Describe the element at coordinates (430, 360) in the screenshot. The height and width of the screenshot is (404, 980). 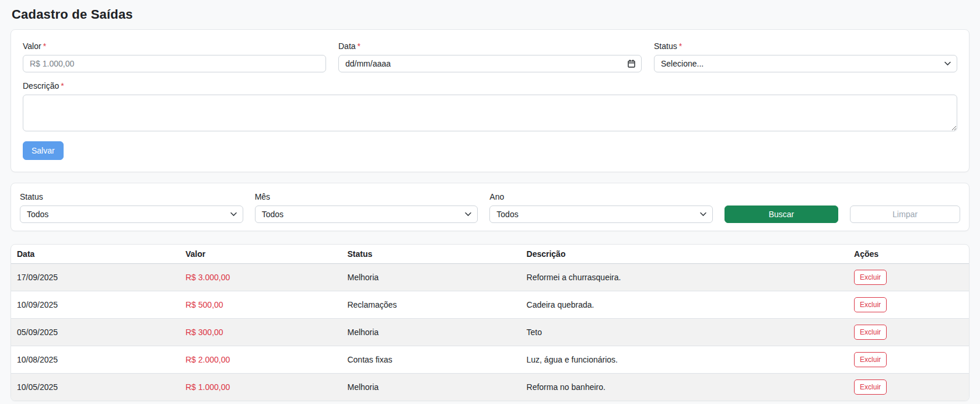
I see `cell-status: Contas fixas` at that location.